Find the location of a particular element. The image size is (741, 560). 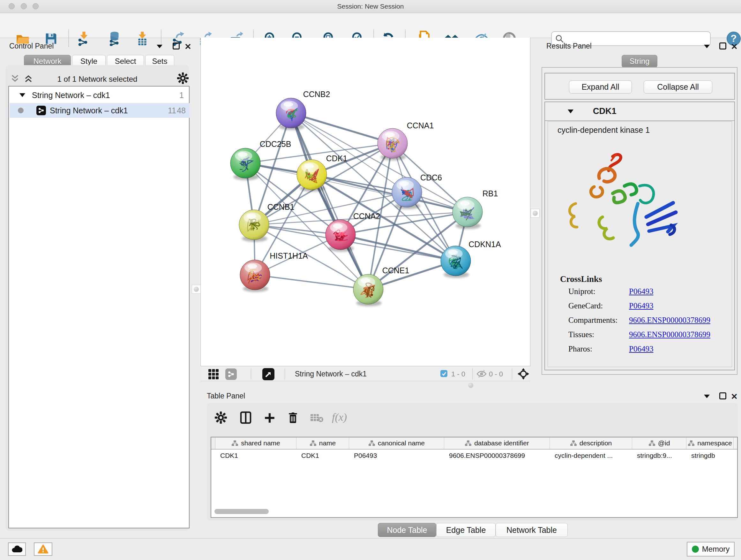

import-table-file-button is located at coordinates (142, 39).